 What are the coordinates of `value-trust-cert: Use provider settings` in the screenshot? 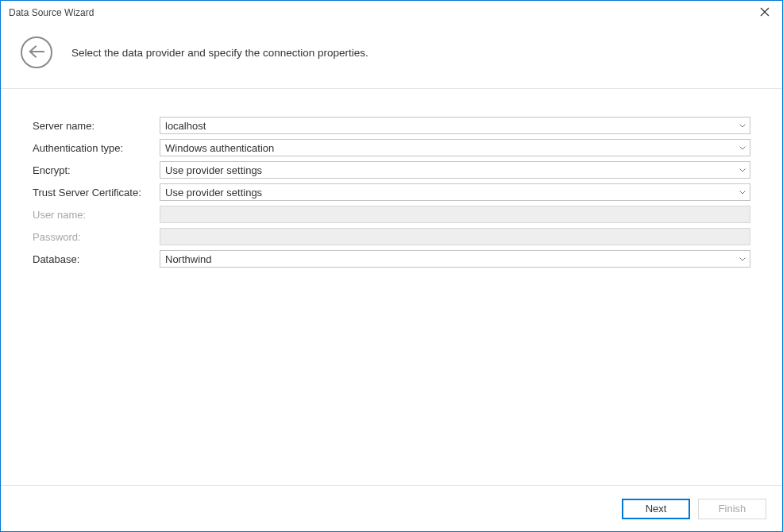 It's located at (448, 192).